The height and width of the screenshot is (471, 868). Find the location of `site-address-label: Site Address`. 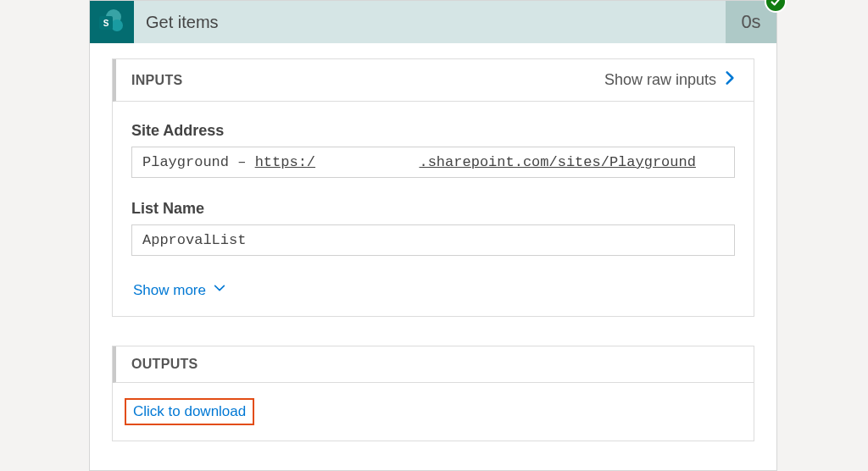

site-address-label: Site Address is located at coordinates (433, 130).